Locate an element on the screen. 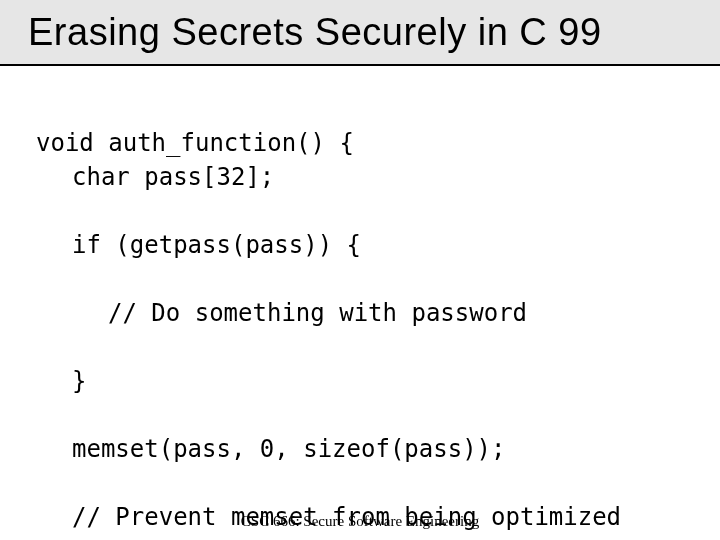  code-line: // Do something with password is located at coordinates (368, 313).